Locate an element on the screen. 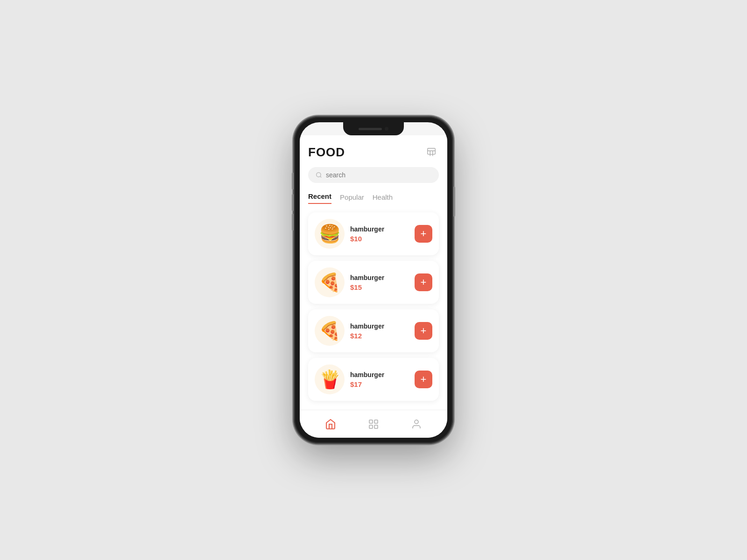  phone-screen: FOOD is located at coordinates (374, 280).